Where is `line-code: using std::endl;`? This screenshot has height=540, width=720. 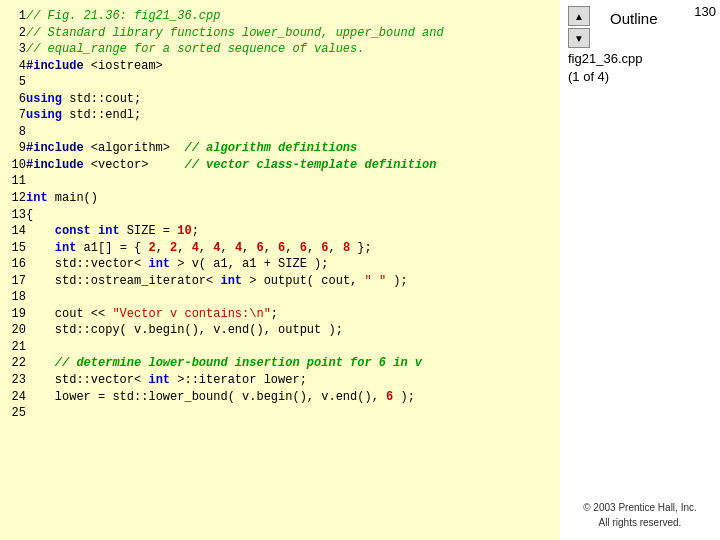 line-code: using std::endl; is located at coordinates (291, 116).